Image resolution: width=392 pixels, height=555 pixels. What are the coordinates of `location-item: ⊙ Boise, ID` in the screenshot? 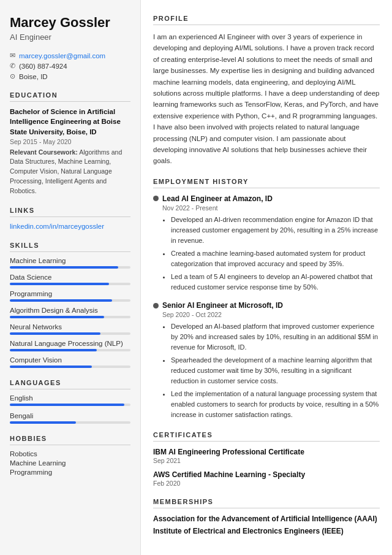 It's located at (70, 76).